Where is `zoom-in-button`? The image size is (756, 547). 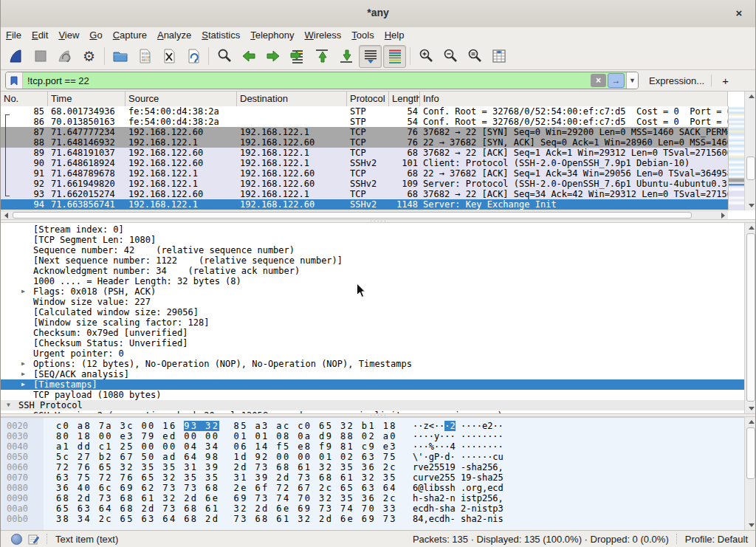
zoom-in-button is located at coordinates (425, 56).